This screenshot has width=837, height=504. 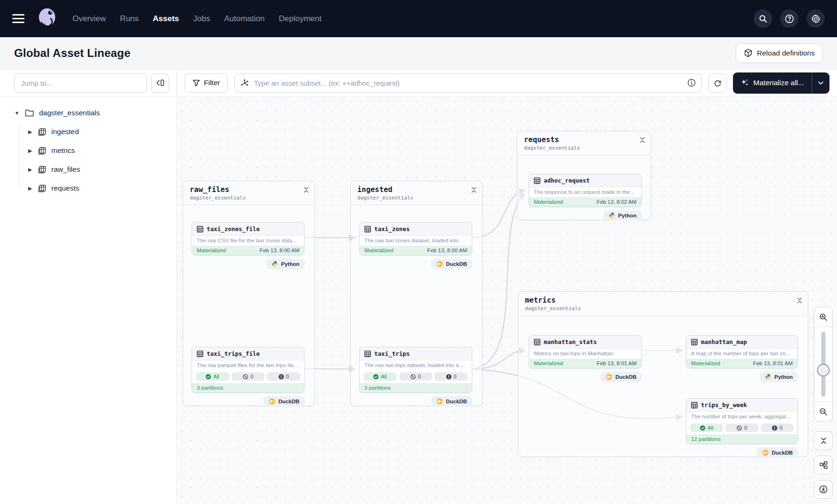 I want to click on lineage-toolbar: Filter Materialize all..., so click(x=418, y=83).